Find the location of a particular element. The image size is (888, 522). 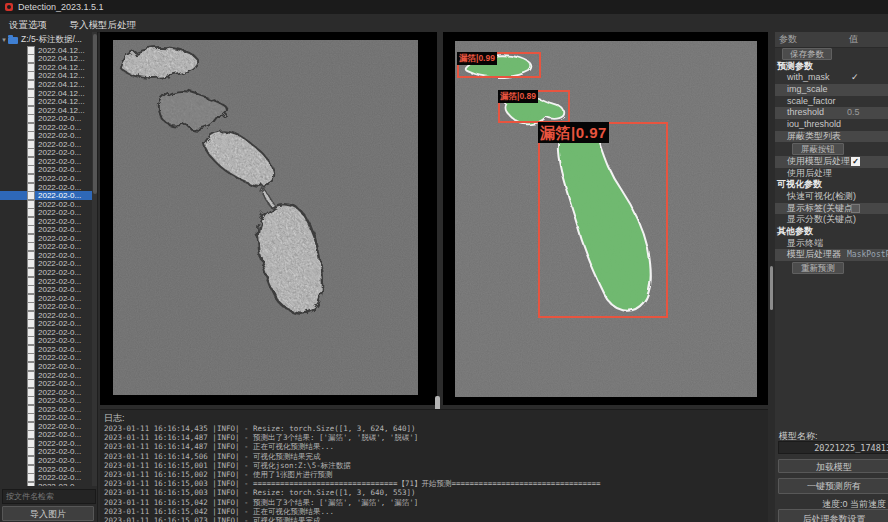

param-row: 快速可视化(检测) is located at coordinates (832, 197).